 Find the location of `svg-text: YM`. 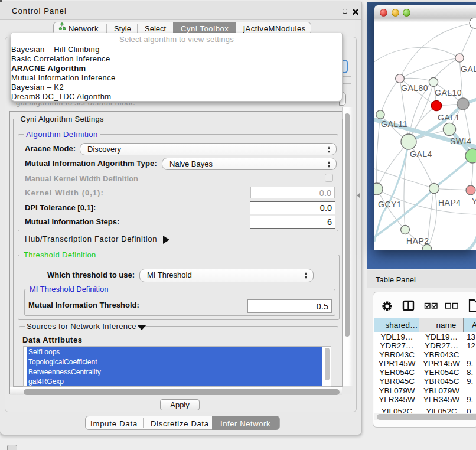

svg-text: YM is located at coordinates (474, 201).